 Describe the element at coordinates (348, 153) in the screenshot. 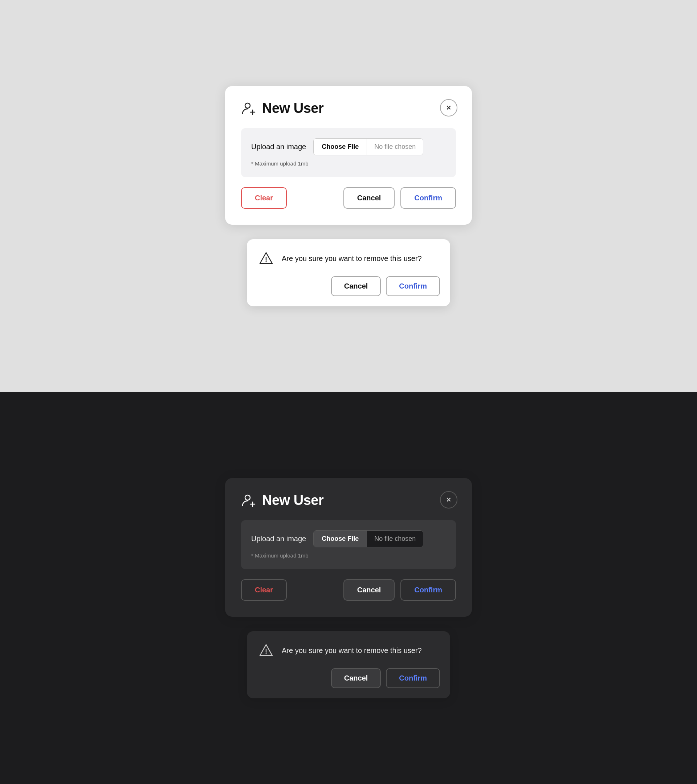

I see `upload-section-light: Upload an image Choose File No file chos…` at that location.